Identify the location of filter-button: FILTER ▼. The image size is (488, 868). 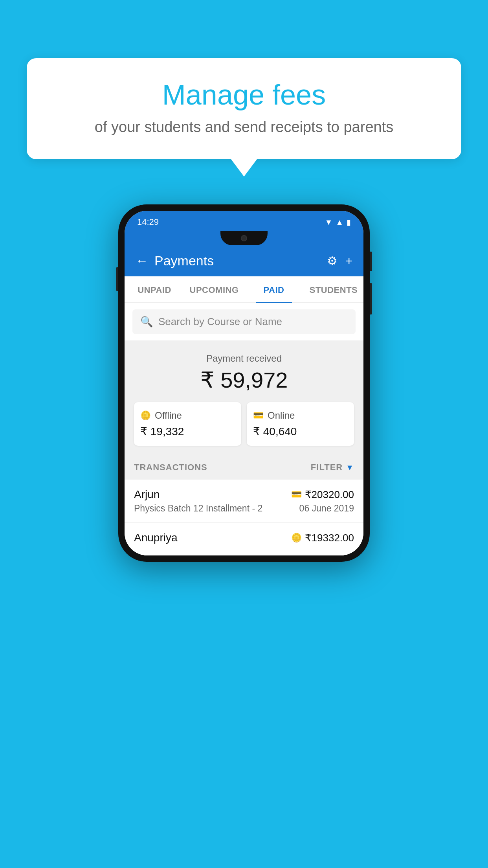
(332, 467).